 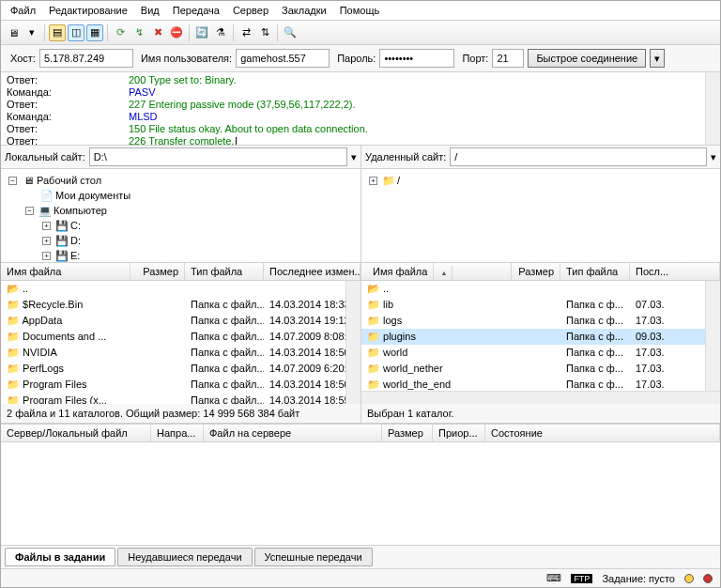 I want to click on find-icon: 🔍, so click(x=290, y=33).